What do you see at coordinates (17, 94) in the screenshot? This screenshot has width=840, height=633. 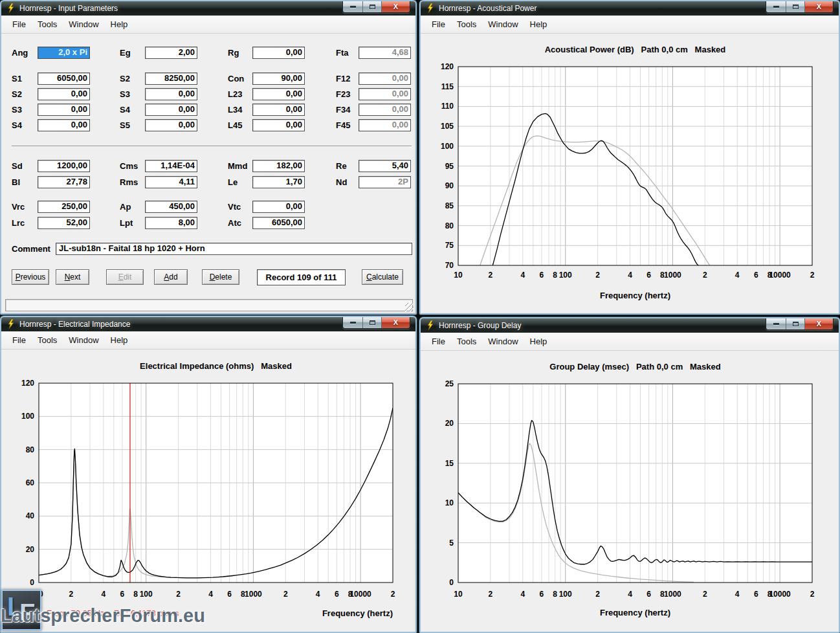 I see `param-label-s2: S2` at bounding box center [17, 94].